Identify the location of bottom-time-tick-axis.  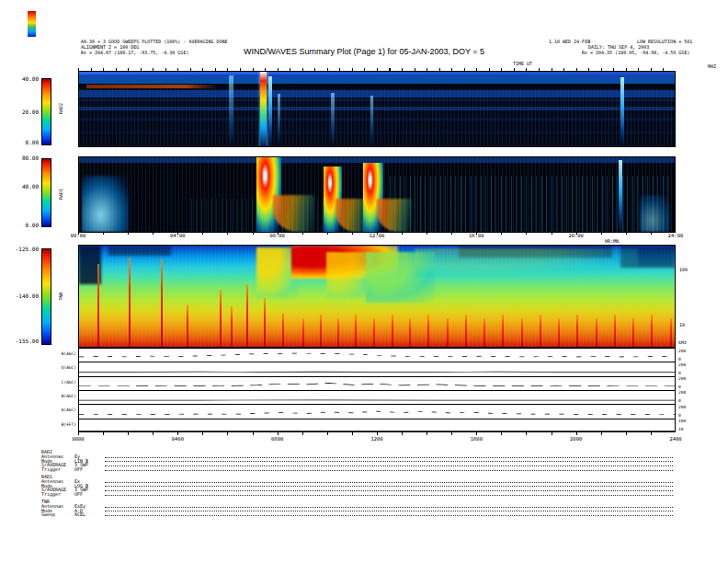
(377, 434).